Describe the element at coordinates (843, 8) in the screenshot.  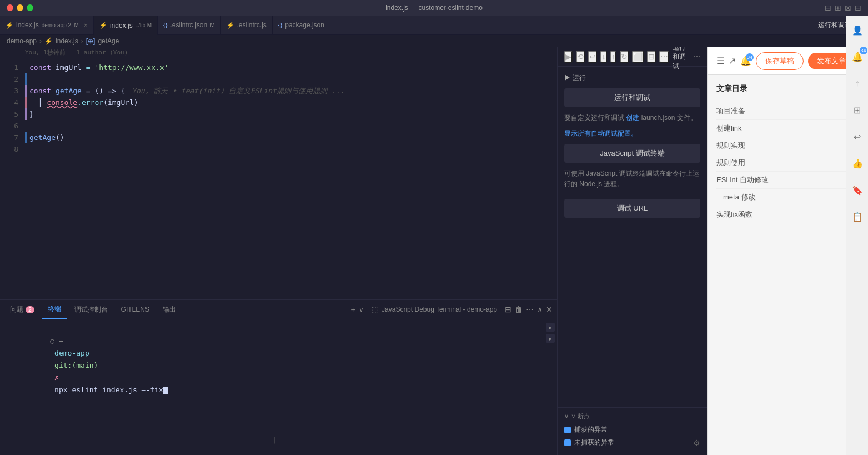
I see `titlebar-actions: ⊟ ⊞ ⊠ ⊟` at that location.